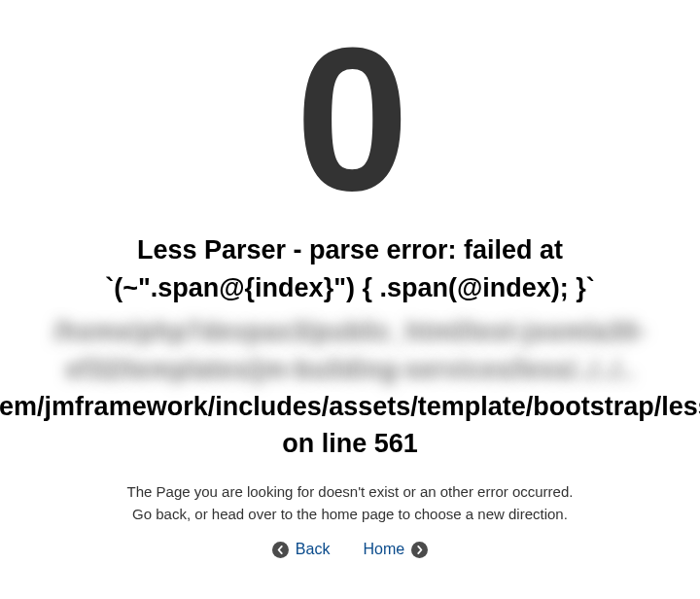  Describe the element at coordinates (350, 269) in the screenshot. I see `error-title: Less Parser - parse error: failed at `(~…` at that location.